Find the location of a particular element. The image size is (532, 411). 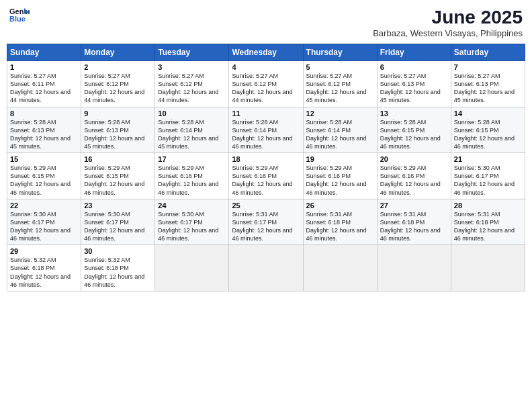

calendar-week-row: 29 Sunrise: 5:32 AM Sunset: 6:18 PM Dayl… is located at coordinates (266, 269).